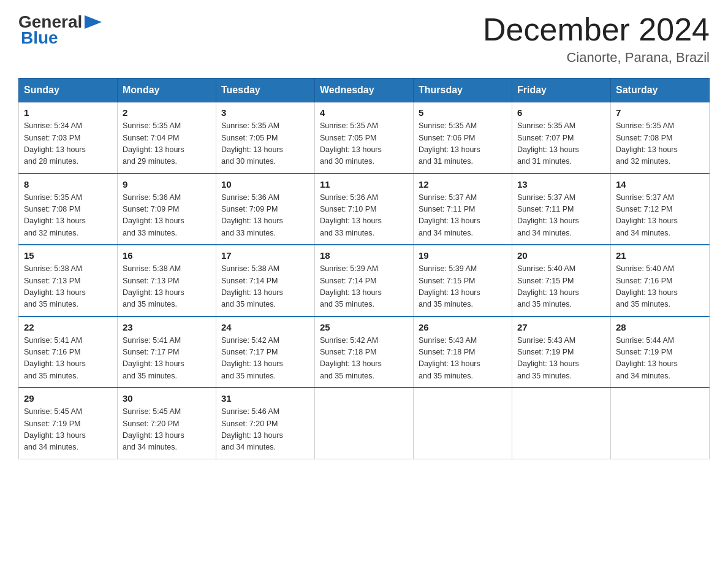 The width and height of the screenshot is (728, 563). What do you see at coordinates (661, 91) in the screenshot?
I see `col-saturday: Saturday` at bounding box center [661, 91].